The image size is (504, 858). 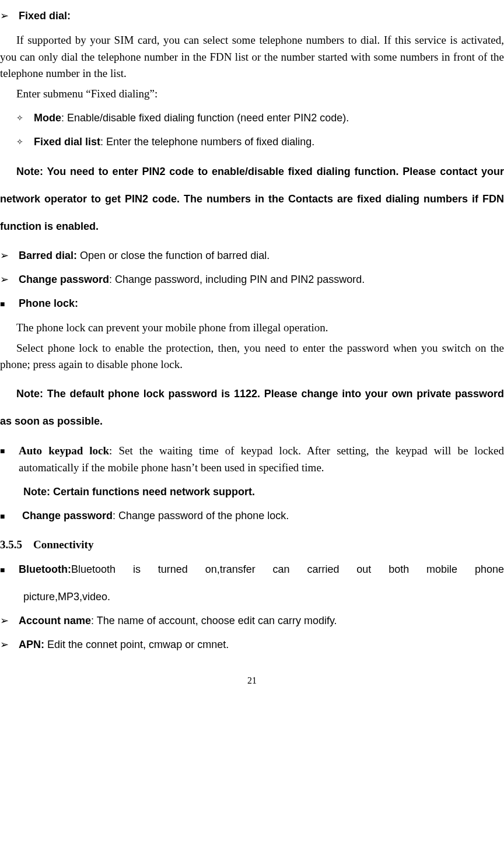 I want to click on auto-keypad-label: Auto keypad lock, so click(x=64, y=450).